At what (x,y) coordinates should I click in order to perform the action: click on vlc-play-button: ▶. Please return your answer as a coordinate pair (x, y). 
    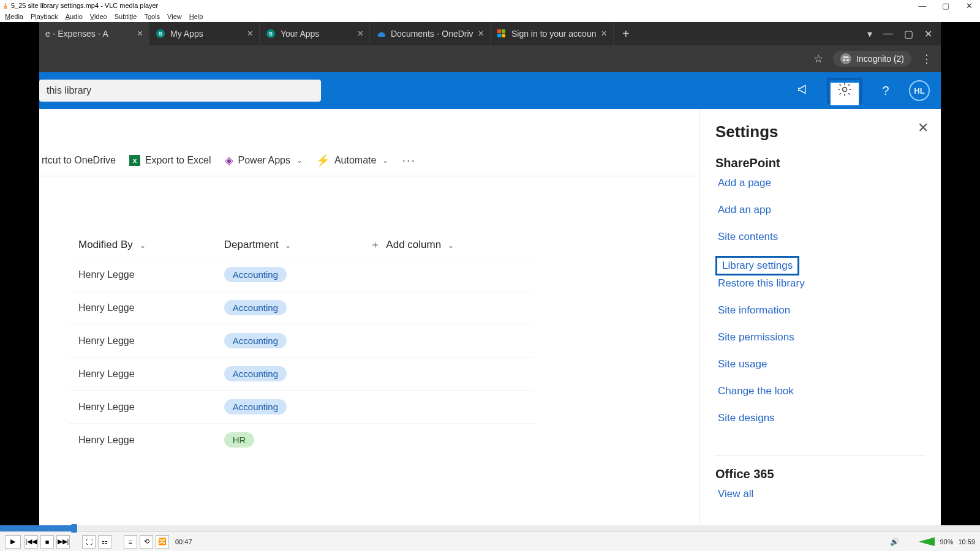
    Looking at the image, I should click on (13, 542).